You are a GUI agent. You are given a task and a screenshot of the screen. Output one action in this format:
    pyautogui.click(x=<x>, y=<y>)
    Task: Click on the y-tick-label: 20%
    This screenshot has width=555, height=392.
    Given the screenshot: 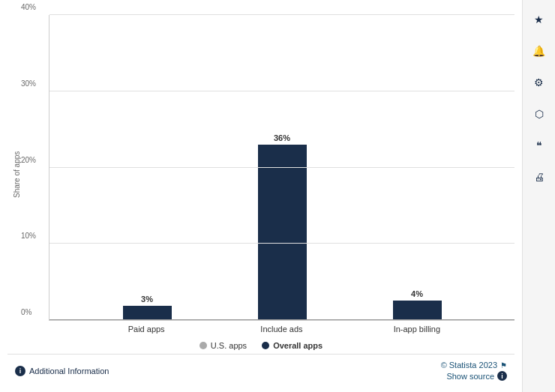 What is the action you would take?
    pyautogui.click(x=28, y=159)
    